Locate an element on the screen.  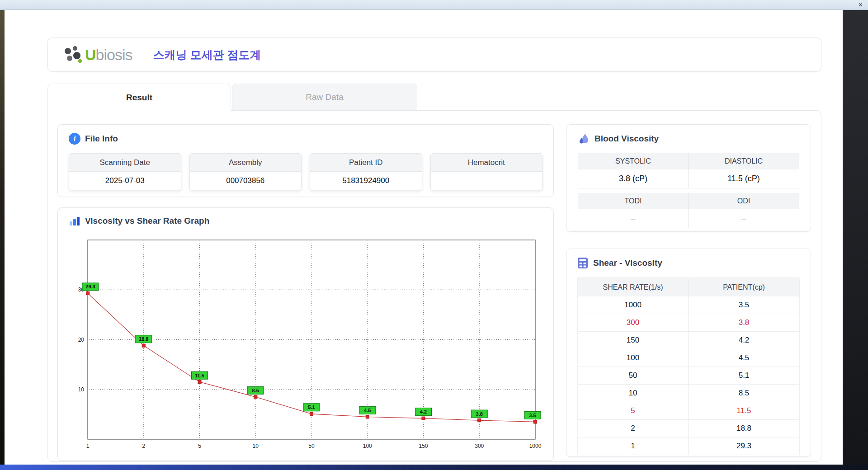
svg-text: 3.5 is located at coordinates (533, 415).